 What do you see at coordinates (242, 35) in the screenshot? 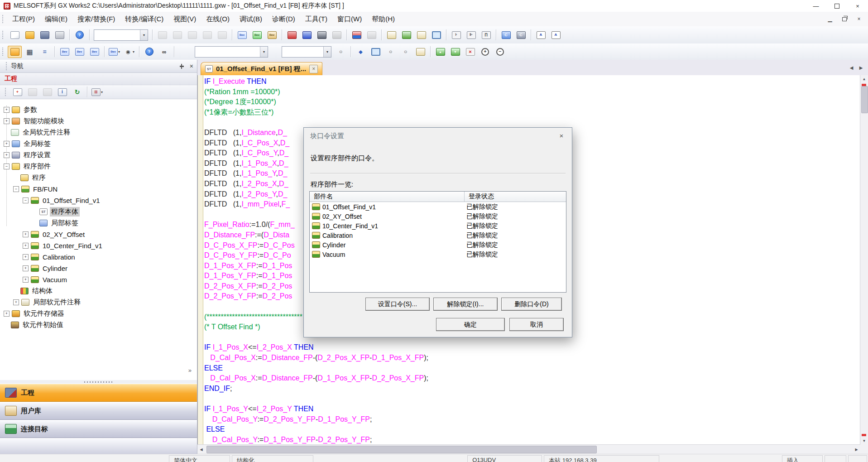
I see `device-comment-button: Dev` at bounding box center [242, 35].